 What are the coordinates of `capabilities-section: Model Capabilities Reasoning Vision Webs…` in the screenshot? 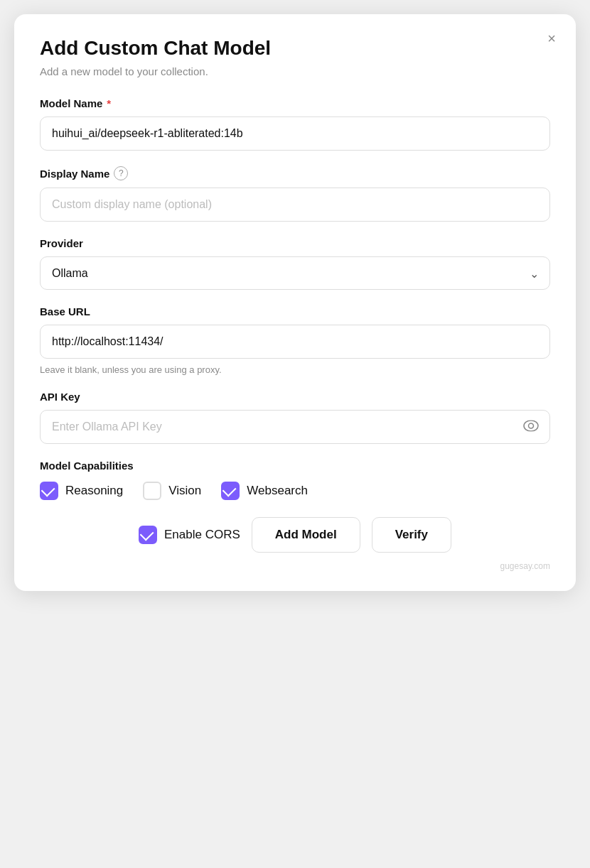 It's located at (295, 480).